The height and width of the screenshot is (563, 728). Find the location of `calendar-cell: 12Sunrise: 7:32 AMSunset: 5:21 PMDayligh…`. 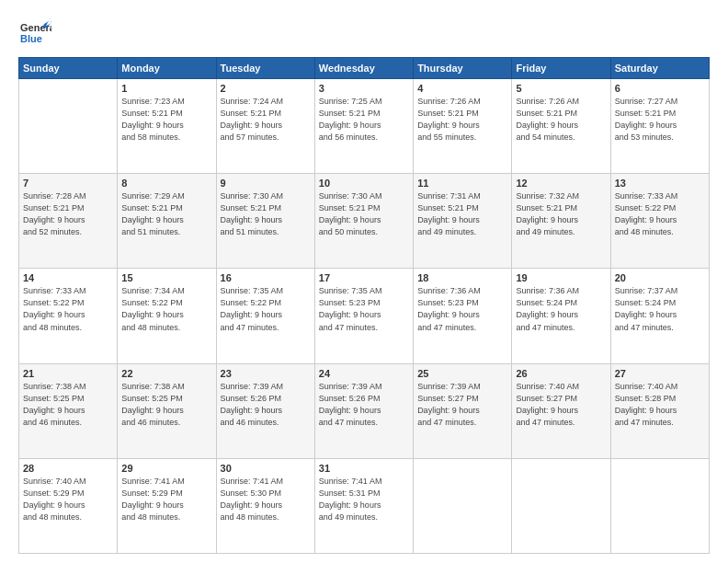

calendar-cell: 12Sunrise: 7:32 AMSunset: 5:21 PMDayligh… is located at coordinates (561, 221).